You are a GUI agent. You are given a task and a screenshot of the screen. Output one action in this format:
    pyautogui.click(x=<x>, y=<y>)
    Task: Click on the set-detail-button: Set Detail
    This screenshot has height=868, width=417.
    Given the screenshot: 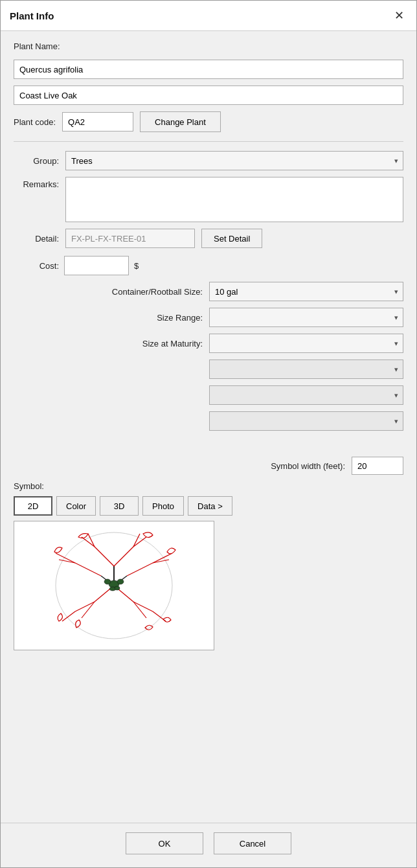 What is the action you would take?
    pyautogui.click(x=232, y=238)
    